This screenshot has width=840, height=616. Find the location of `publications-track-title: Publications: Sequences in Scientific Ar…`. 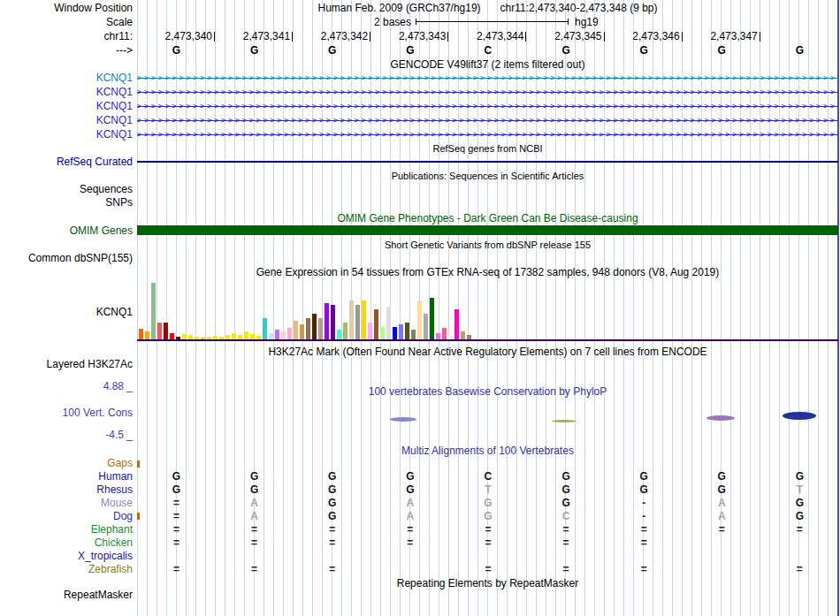

publications-track-title: Publications: Sequences in Scientific Ar… is located at coordinates (488, 176).